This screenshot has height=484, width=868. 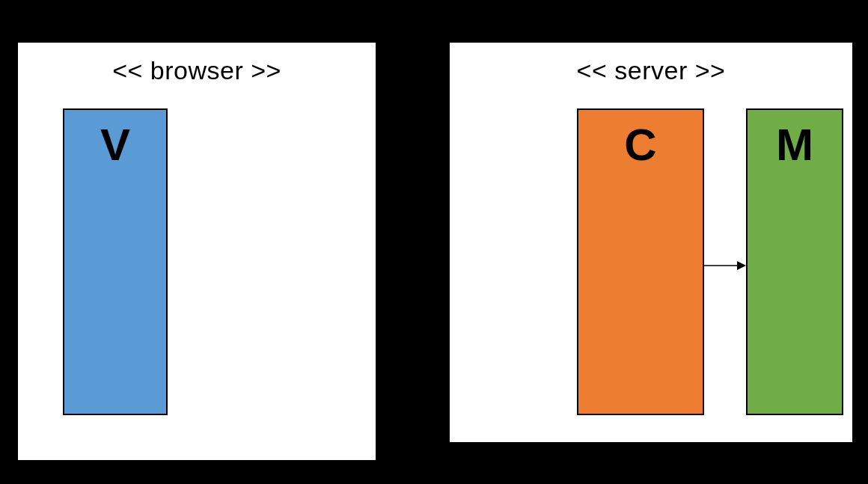 I want to click on model-box-label: M, so click(x=795, y=145).